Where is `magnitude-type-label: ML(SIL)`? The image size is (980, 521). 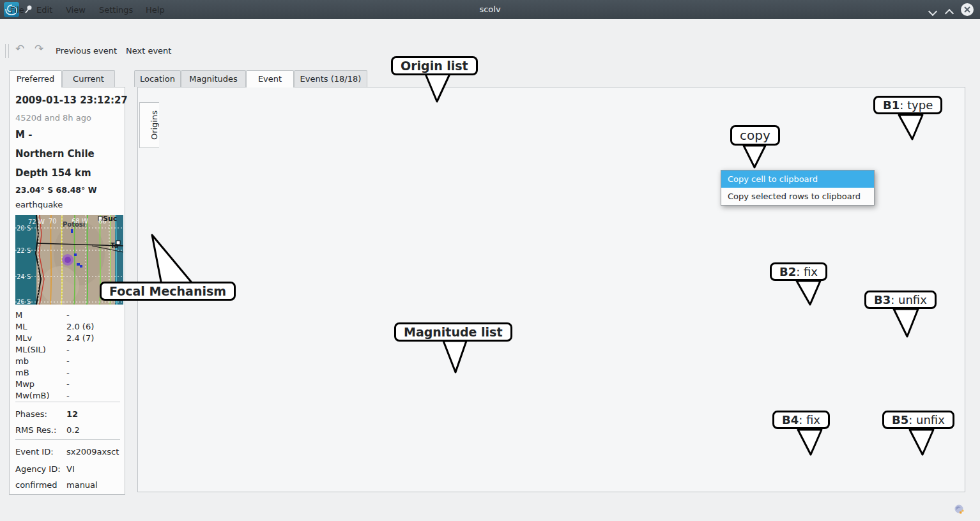
magnitude-type-label: ML(SIL) is located at coordinates (31, 350).